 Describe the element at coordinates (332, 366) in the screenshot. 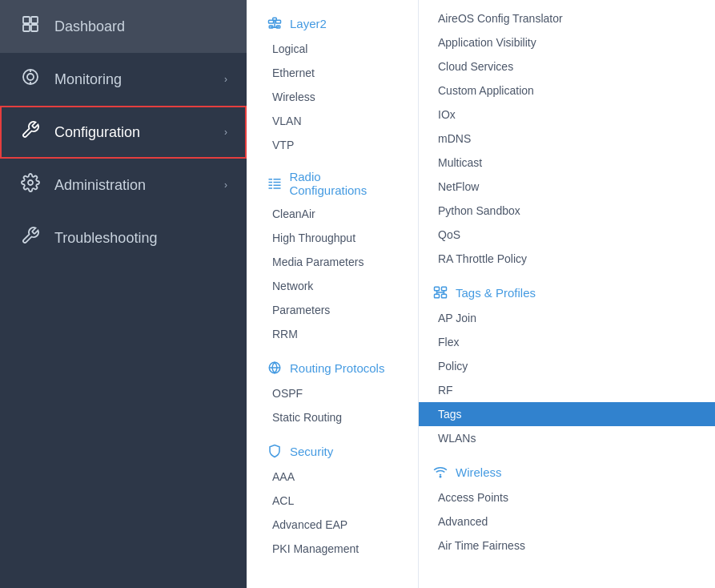

I see `routing-protocols-header: Routing Protocols` at that location.